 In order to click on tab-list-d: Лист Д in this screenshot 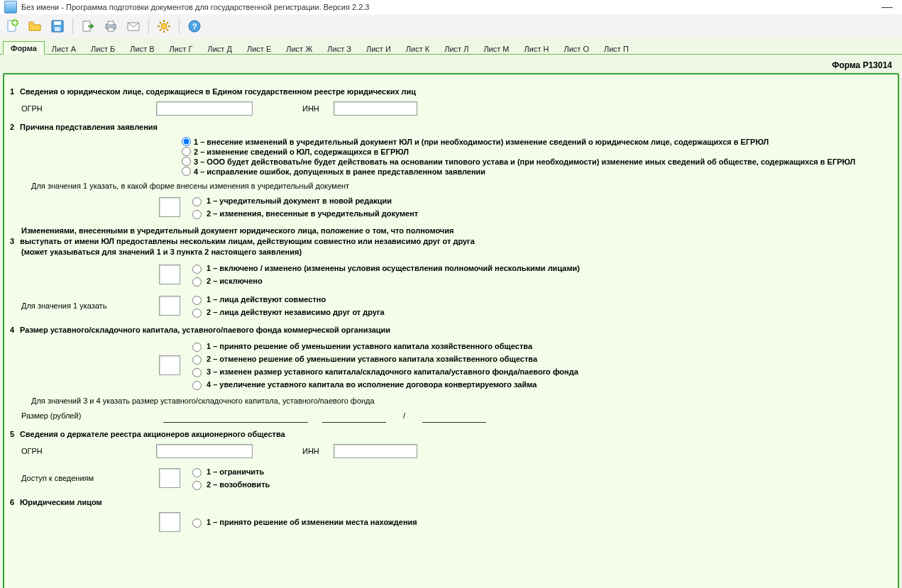, I will do `click(220, 48)`.